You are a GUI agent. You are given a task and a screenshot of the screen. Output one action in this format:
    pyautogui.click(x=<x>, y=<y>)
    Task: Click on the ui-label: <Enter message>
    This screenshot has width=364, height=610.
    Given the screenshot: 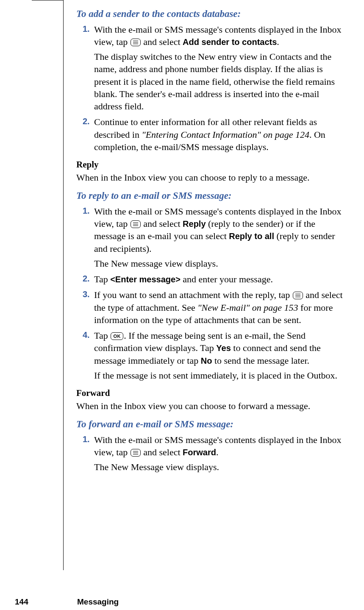 What is the action you would take?
    pyautogui.click(x=145, y=279)
    